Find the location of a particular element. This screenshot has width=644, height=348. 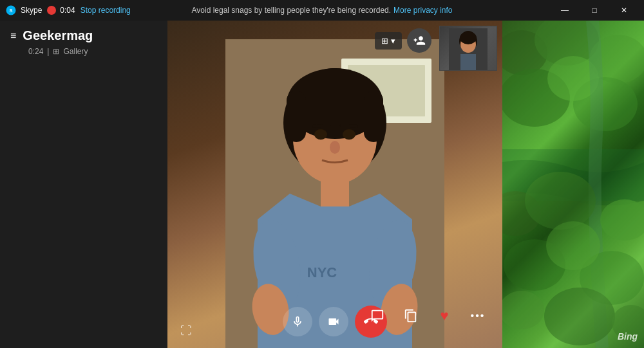

recording-timer: 0:04 is located at coordinates (67, 10).